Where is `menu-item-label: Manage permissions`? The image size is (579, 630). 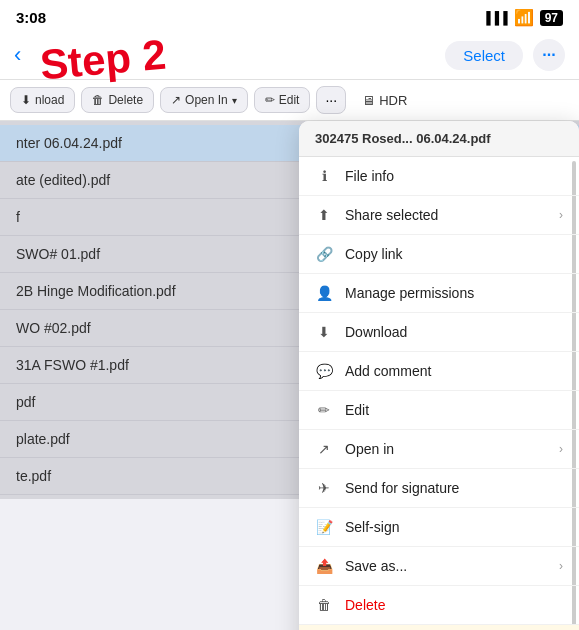
menu-item-label: Manage permissions is located at coordinates (410, 293).